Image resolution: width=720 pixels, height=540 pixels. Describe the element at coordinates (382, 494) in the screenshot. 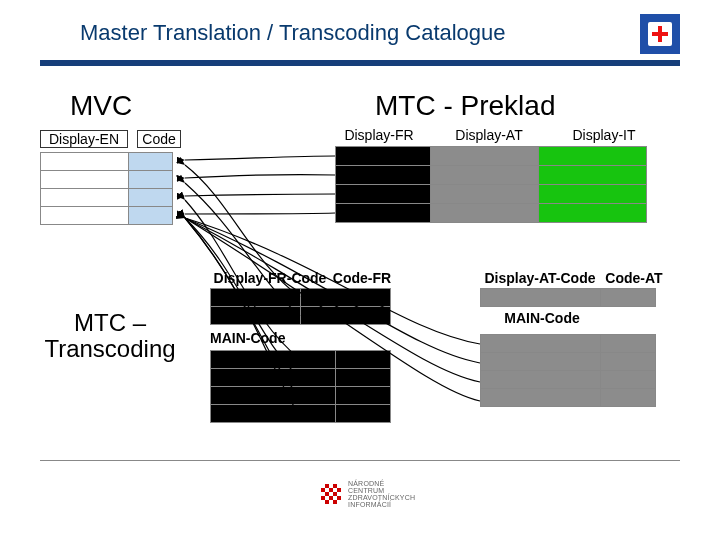

I see `footer-org-text: NÁRODNÉ CENTRUM ZDRAVOTNÍCKYCH INFORMÁCI…` at that location.